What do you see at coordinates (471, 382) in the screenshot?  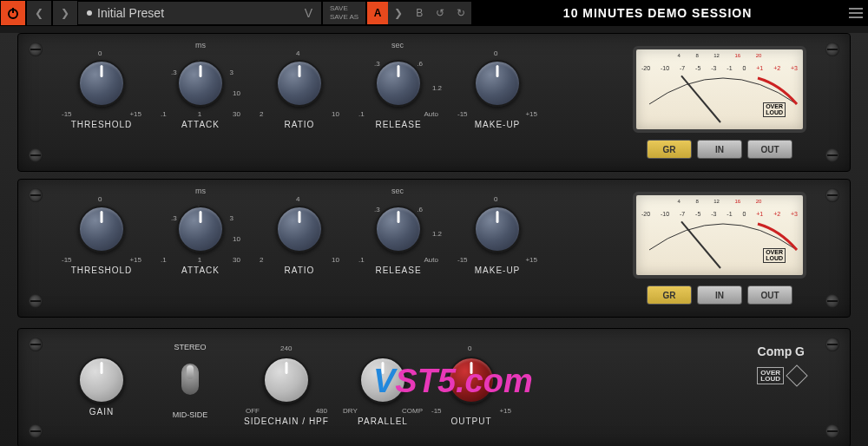 I see `output-control: 0 -15+15 OUTPUT` at bounding box center [471, 382].